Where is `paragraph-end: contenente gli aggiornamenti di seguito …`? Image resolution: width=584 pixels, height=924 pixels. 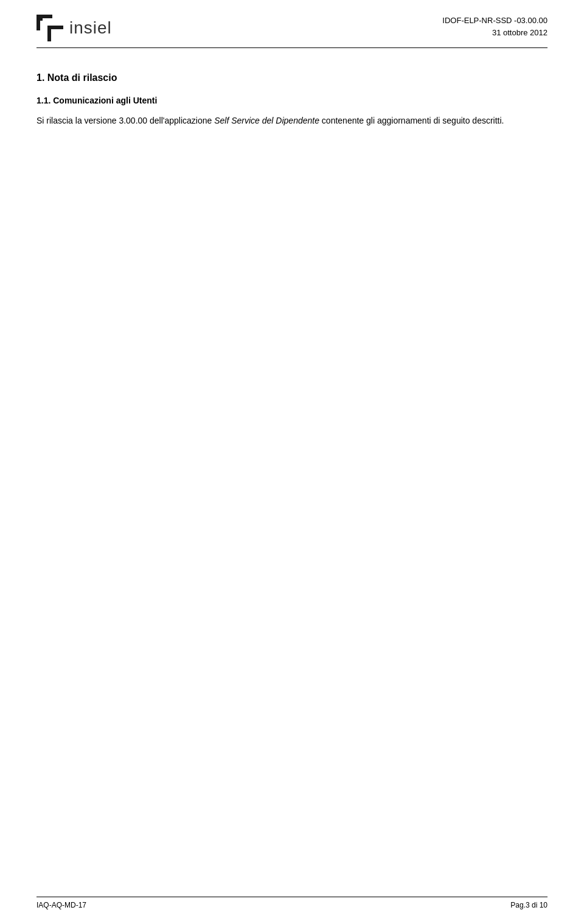
paragraph-end: contenente gli aggiornamenti di seguito … is located at coordinates (412, 121).